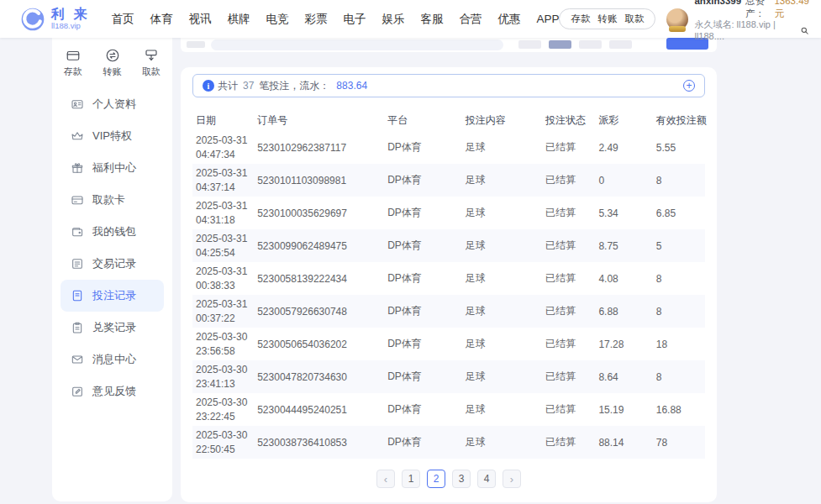  Describe the element at coordinates (113, 60) in the screenshot. I see `sidebar-quick-actions: 存款 转账 取款` at that location.